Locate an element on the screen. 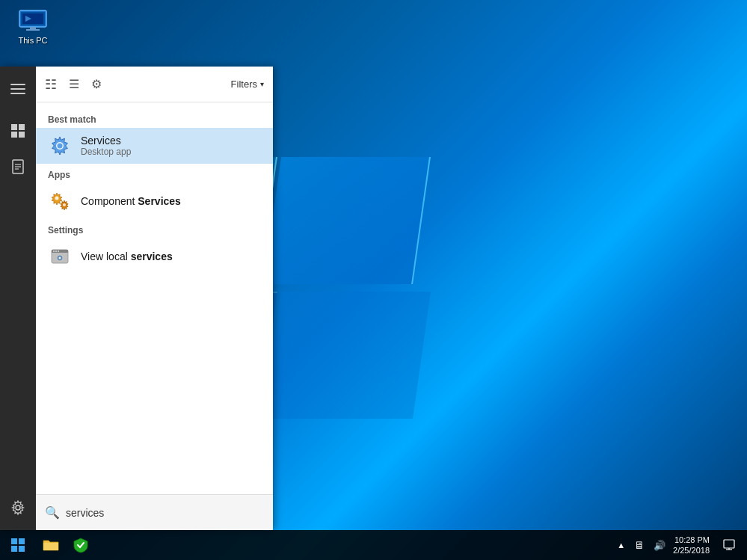 The width and height of the screenshot is (747, 560). component-services-title: Component Services is located at coordinates (131, 201).